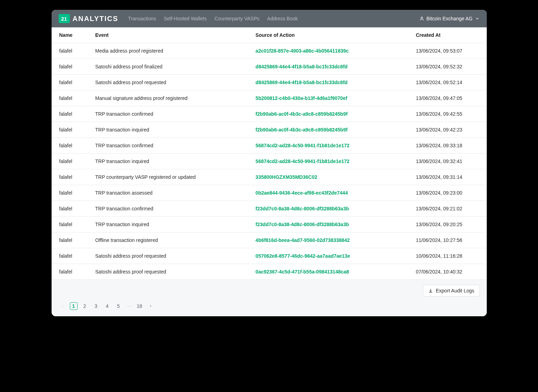 This screenshot has width=538, height=392. Describe the element at coordinates (301, 98) in the screenshot. I see `source-link: 5b200812-c4b0-430a-b13f-4d6a1f9070ef` at that location.